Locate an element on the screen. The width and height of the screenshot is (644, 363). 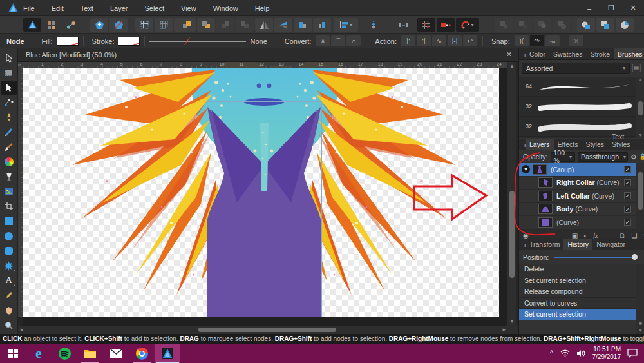
snap-all-handles-button: ↝ is located at coordinates (553, 41).